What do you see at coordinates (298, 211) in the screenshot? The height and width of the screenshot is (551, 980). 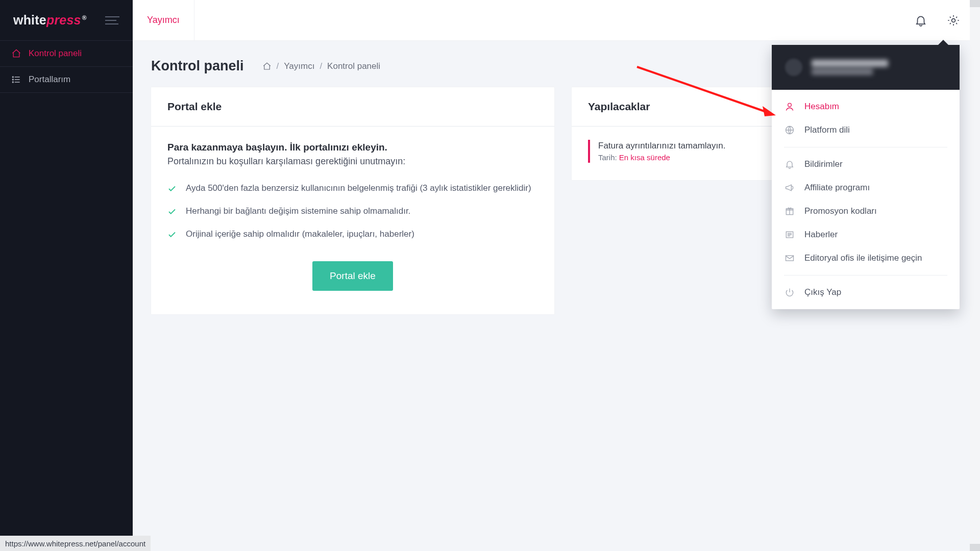 I see `requirement-text: Herhangi bir bağlantı değişim sistemine …` at bounding box center [298, 211].